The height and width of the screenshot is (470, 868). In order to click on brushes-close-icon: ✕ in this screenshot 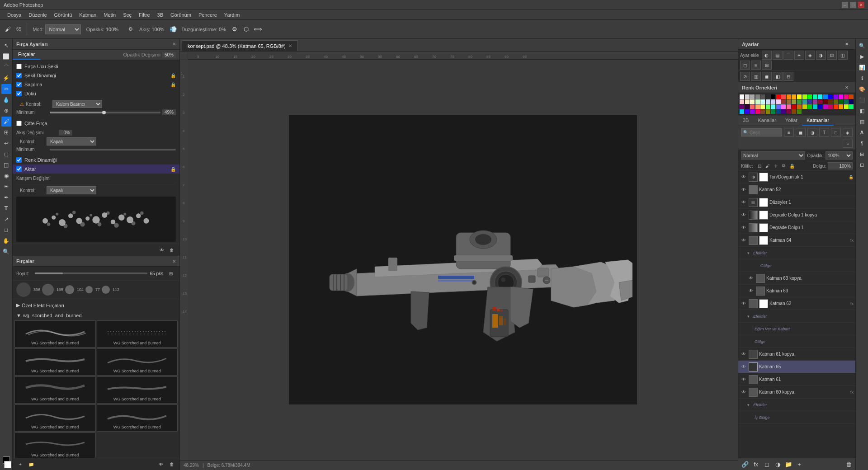, I will do `click(174, 261)`.